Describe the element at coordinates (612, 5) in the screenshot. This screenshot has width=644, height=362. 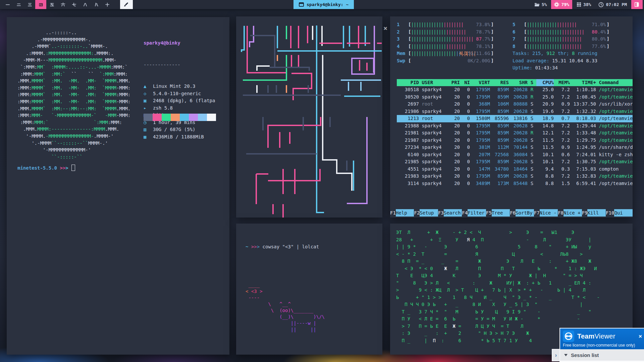
I see `tray-clock: 07:02 PM` at that location.